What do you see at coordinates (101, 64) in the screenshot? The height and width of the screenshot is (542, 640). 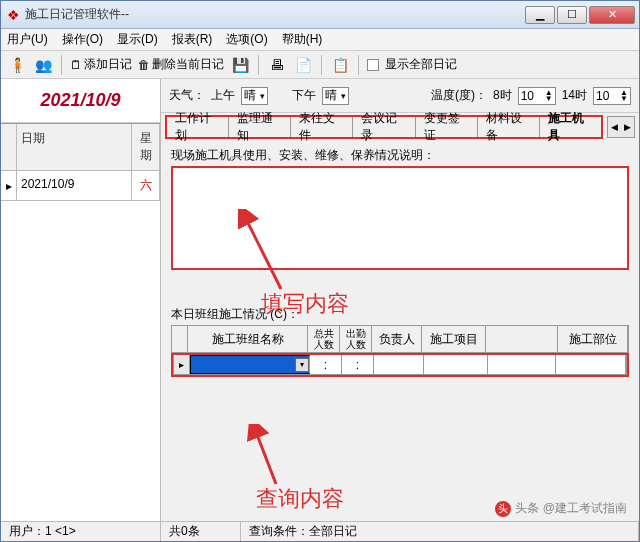 I see `add-diary-button: 🗒添加日记` at bounding box center [101, 64].